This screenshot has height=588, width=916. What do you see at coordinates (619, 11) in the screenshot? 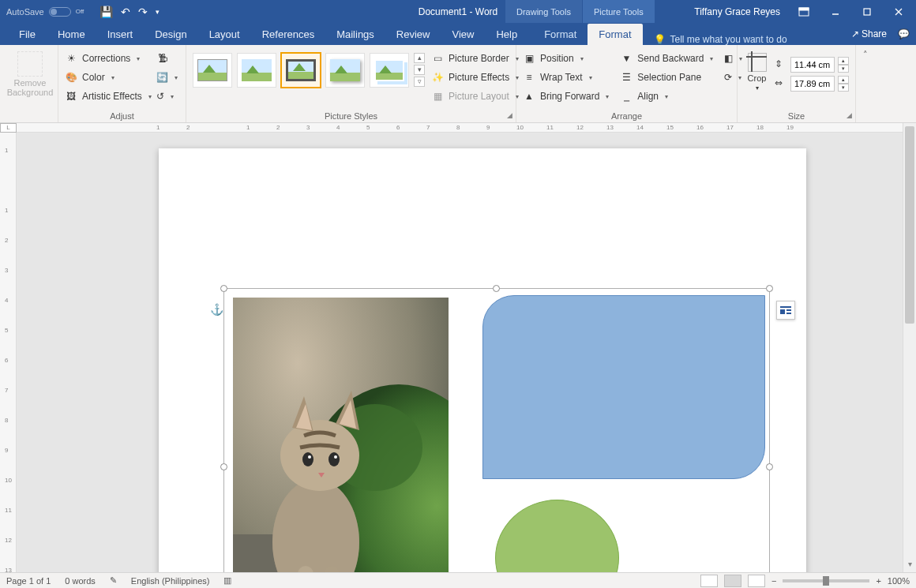
I see `picture-tools-tab-header: Picture Tools` at bounding box center [619, 11].